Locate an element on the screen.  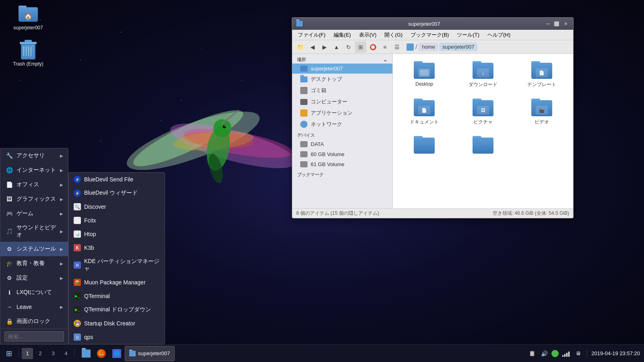
fm-menu-view: 表示(V) is located at coordinates (368, 35).